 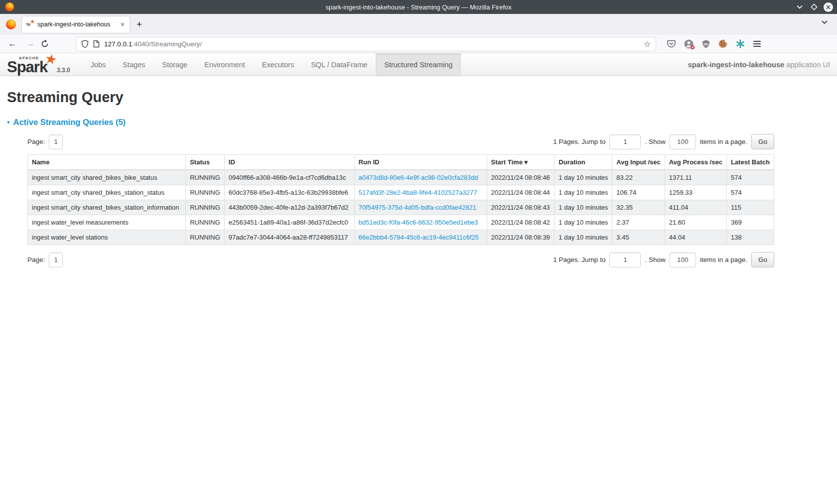 What do you see at coordinates (107, 162) in the screenshot?
I see `column-header-name: Name` at bounding box center [107, 162].